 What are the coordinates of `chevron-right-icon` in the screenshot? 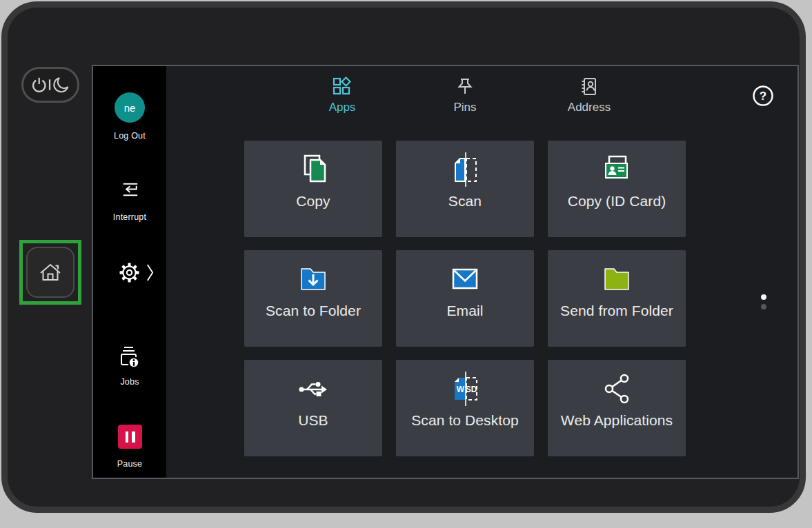 It's located at (150, 273).